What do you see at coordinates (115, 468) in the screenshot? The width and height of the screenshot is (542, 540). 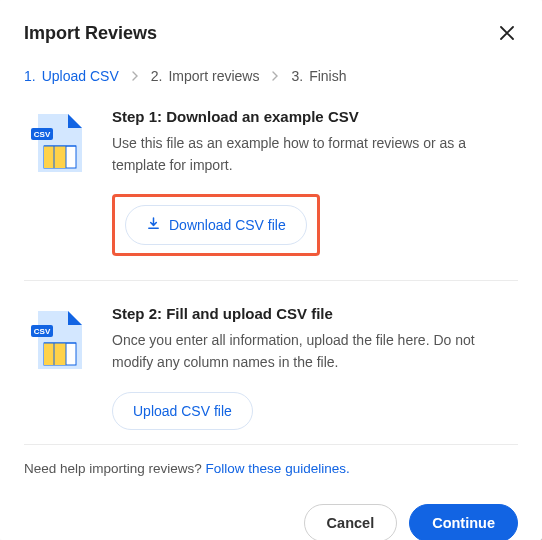 I see `help-text: Need help importing reviews?` at bounding box center [115, 468].